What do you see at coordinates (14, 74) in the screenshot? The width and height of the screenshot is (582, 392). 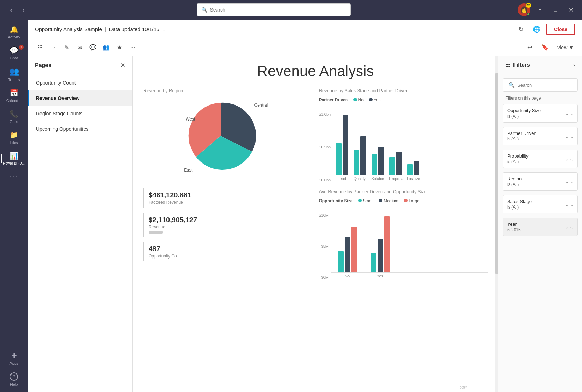 I see `sidebar-item-teams: 👥 Teams` at bounding box center [14, 74].